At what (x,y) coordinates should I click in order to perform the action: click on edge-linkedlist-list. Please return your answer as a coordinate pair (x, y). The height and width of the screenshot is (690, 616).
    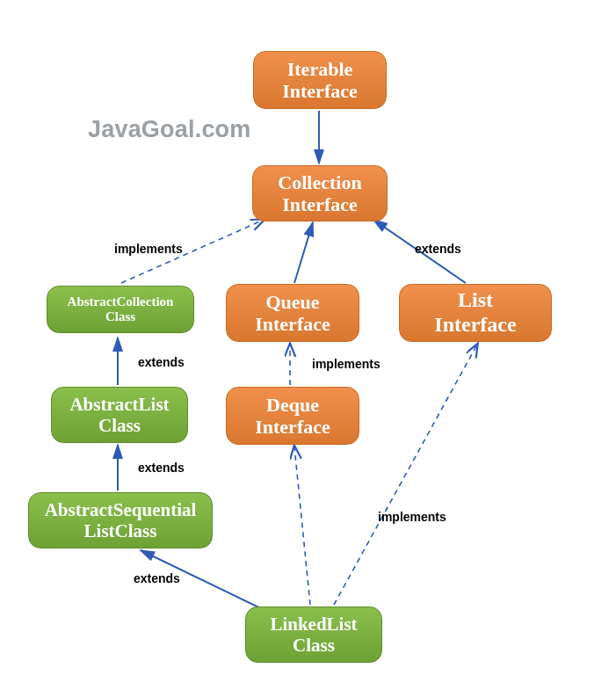
    Looking at the image, I should click on (406, 475).